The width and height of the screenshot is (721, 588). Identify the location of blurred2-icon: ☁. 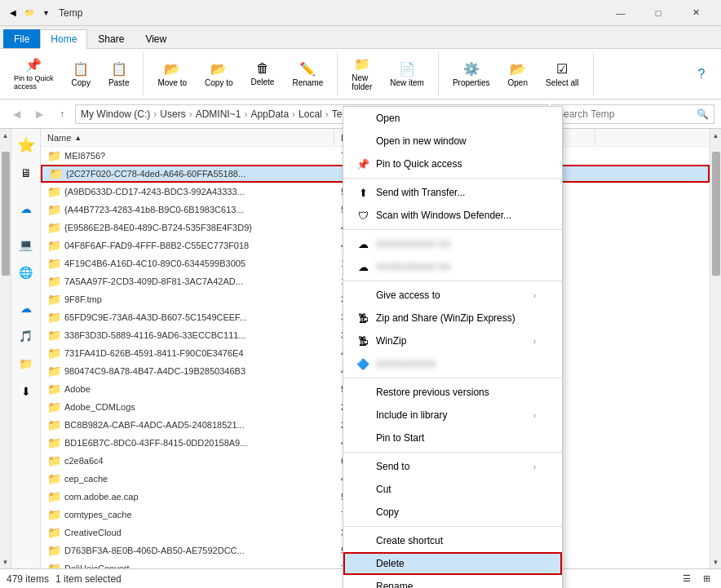
(363, 267).